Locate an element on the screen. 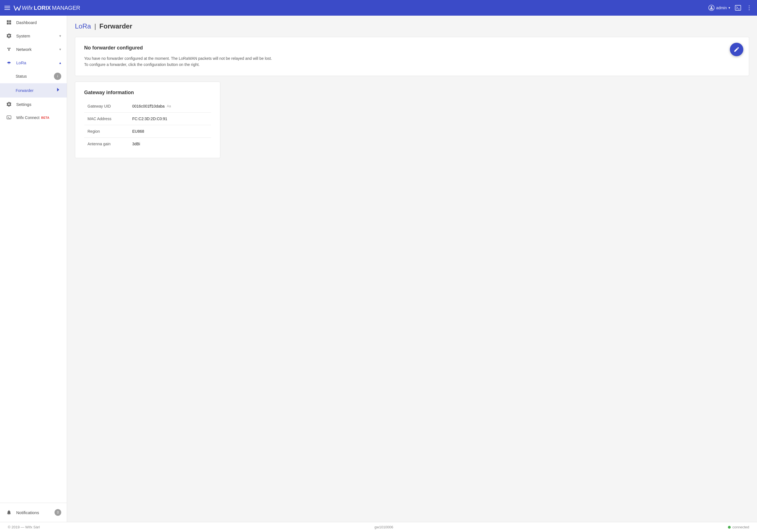 Image resolution: width=757 pixels, height=532 pixels. bell-icon is located at coordinates (9, 512).